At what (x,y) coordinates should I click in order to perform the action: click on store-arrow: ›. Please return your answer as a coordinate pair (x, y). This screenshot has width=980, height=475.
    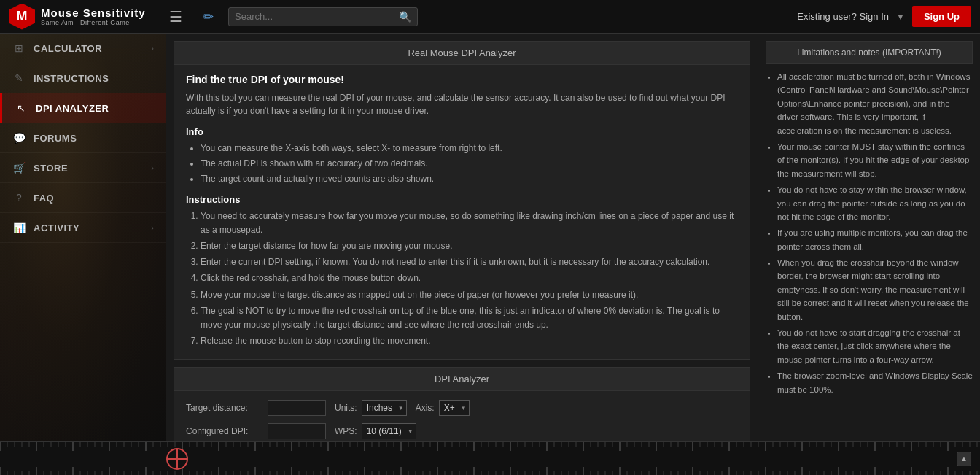
    Looking at the image, I should click on (152, 168).